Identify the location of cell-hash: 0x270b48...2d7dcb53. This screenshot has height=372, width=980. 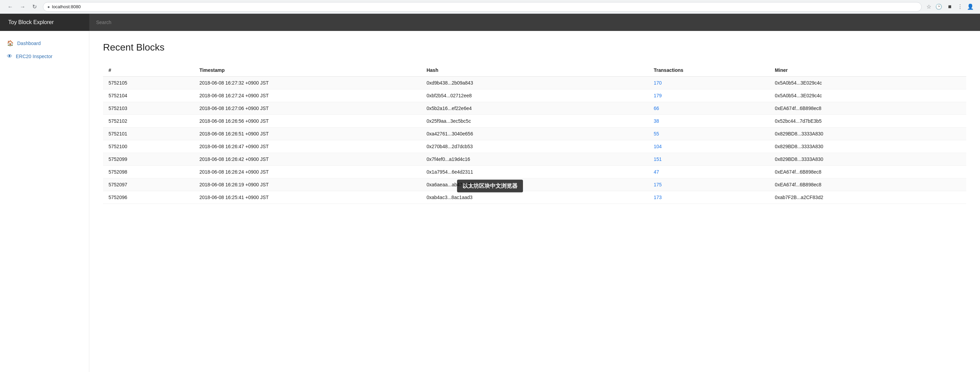
(535, 147).